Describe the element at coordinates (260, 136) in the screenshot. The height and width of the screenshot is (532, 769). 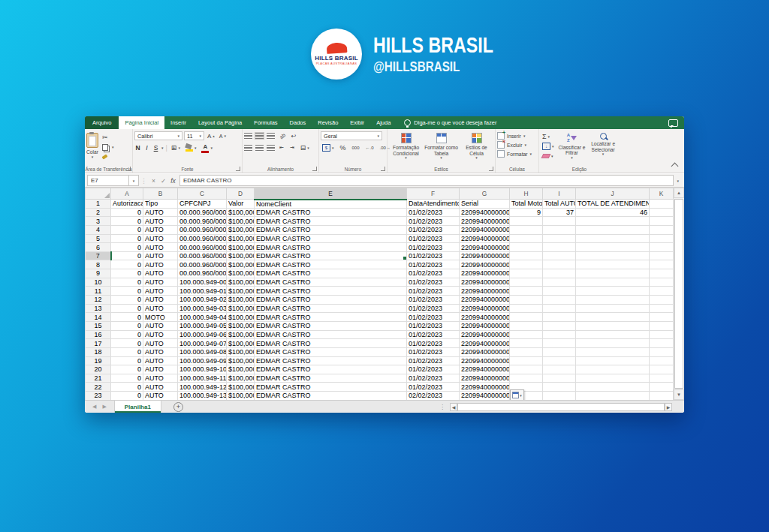
I see `align-middle-button` at that location.